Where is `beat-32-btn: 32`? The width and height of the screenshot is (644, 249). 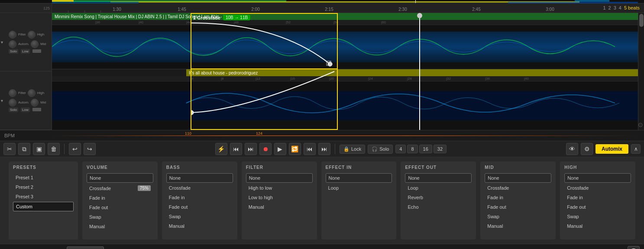
beat-32-btn: 32 is located at coordinates (440, 149).